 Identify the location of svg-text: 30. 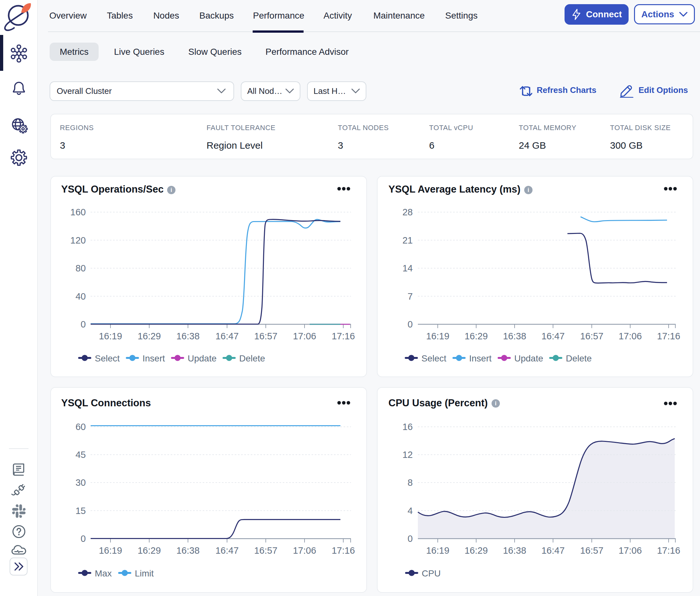
(81, 482).